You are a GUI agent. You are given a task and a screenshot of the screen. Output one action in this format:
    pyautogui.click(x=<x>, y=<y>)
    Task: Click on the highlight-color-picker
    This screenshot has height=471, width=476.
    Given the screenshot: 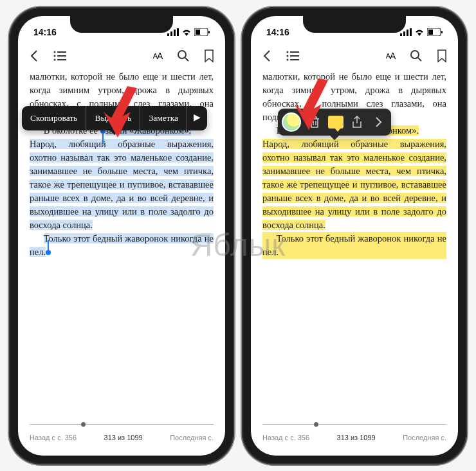 What is the action you would take?
    pyautogui.click(x=291, y=122)
    